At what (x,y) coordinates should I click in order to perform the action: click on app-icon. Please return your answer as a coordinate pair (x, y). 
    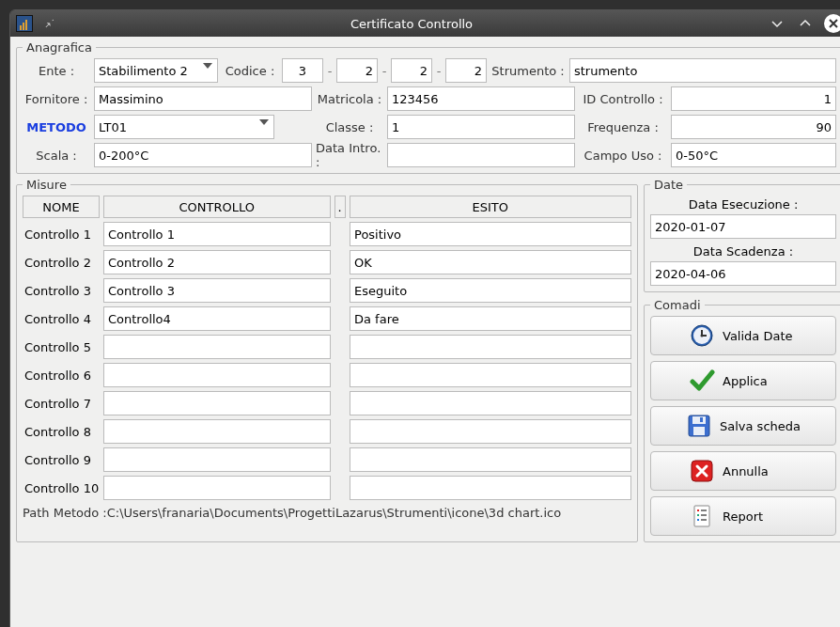
    Looking at the image, I should click on (24, 24).